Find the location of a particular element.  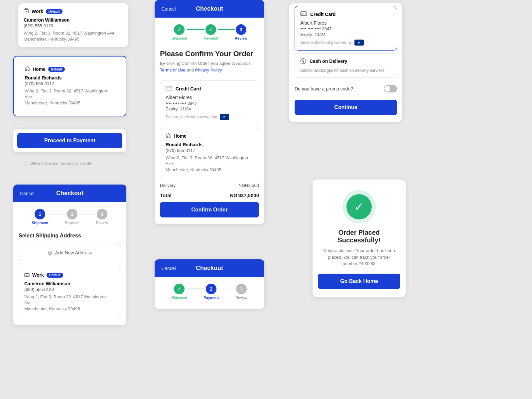

delivery-note: i Delivery charges may vary for this cit… is located at coordinates (73, 164).